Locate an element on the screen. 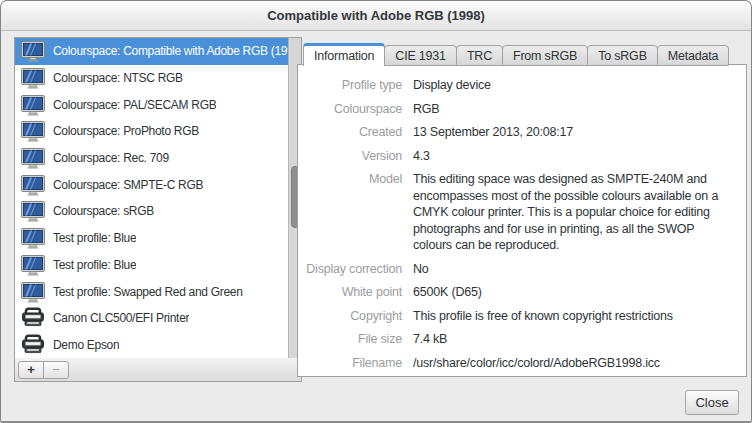 This screenshot has width=752, height=423. info-value: This editing space was designed as SMPTE… is located at coordinates (573, 212).